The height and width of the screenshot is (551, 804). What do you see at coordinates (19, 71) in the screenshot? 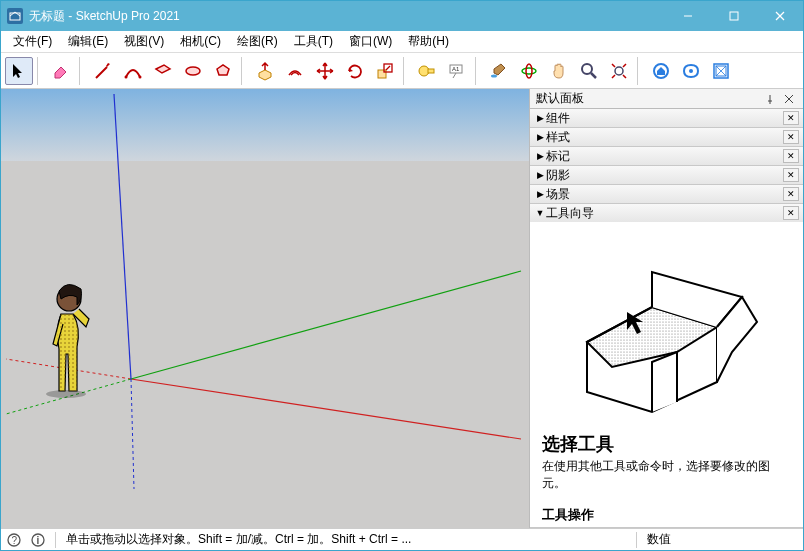
I see `select-tool-button` at bounding box center [19, 71].